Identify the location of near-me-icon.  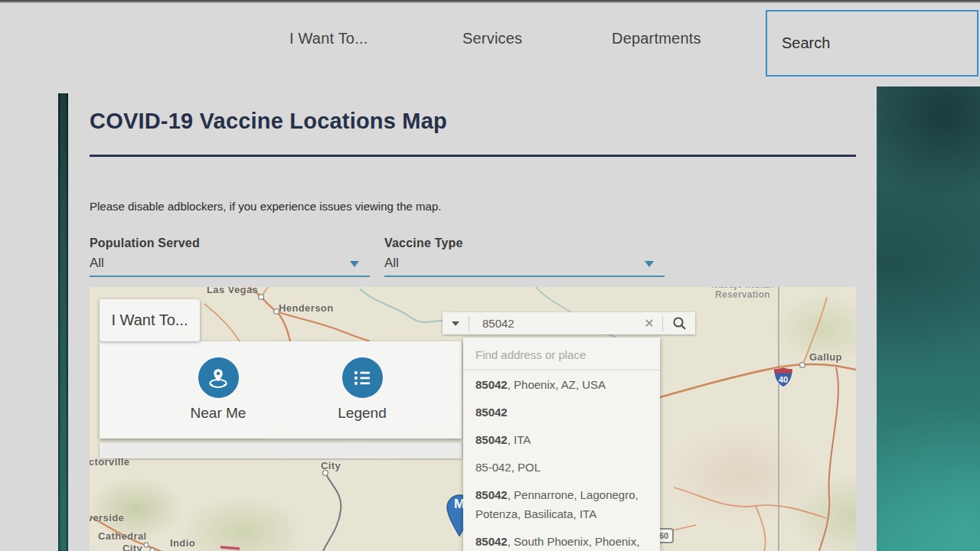
(219, 378).